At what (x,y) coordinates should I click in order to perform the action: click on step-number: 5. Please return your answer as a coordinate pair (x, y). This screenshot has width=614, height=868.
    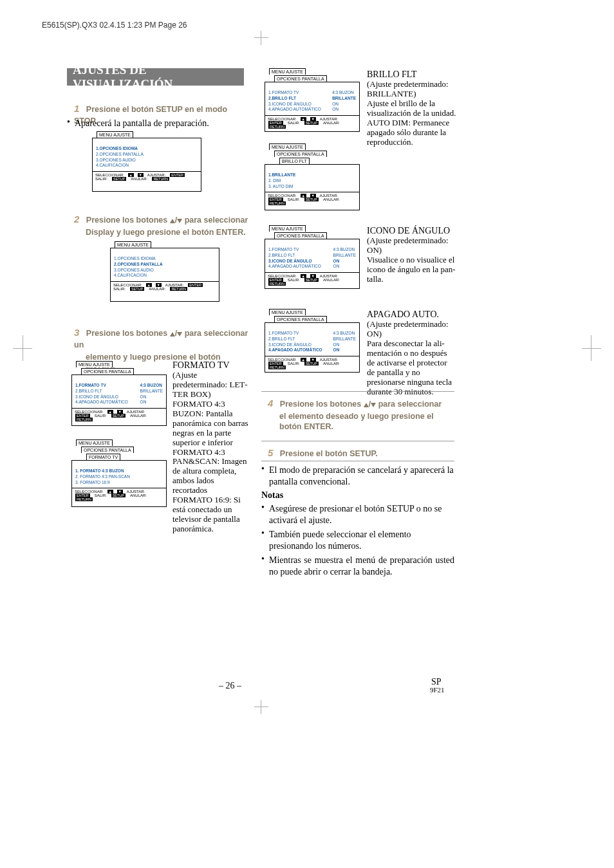
    Looking at the image, I should click on (270, 453).